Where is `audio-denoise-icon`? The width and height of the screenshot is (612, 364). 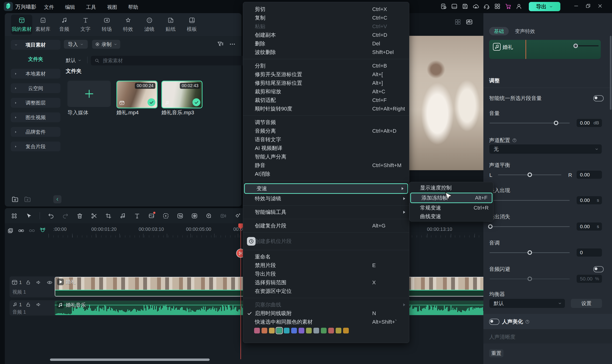
audio-denoise-icon is located at coordinates (195, 216).